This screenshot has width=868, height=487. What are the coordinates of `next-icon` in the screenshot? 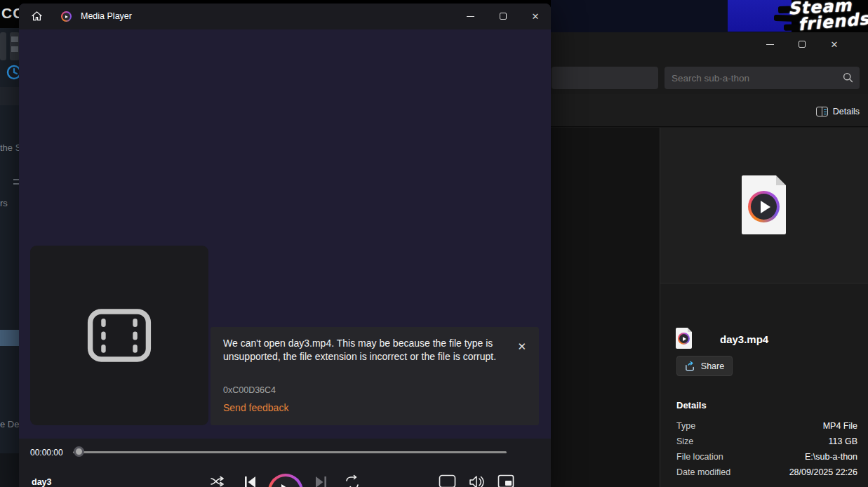 It's located at (321, 481).